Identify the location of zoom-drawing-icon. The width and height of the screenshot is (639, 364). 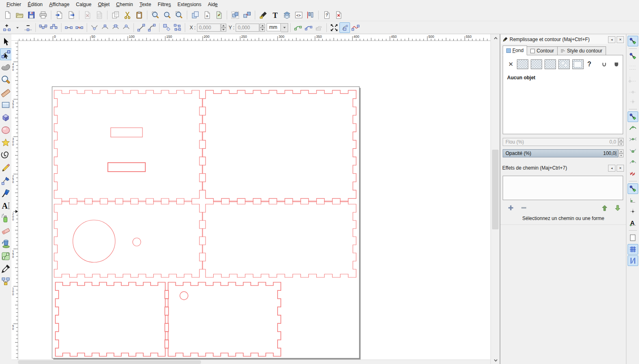
(167, 15).